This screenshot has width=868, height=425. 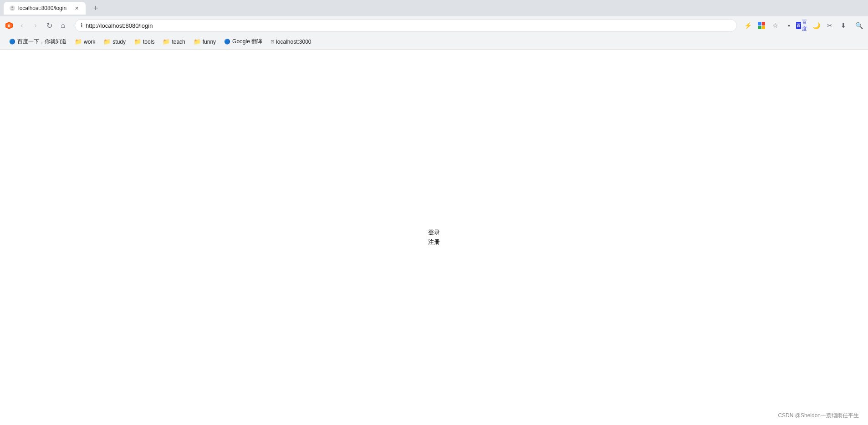 What do you see at coordinates (247, 42) in the screenshot?
I see `bookmark-label: Google 翻译` at bounding box center [247, 42].